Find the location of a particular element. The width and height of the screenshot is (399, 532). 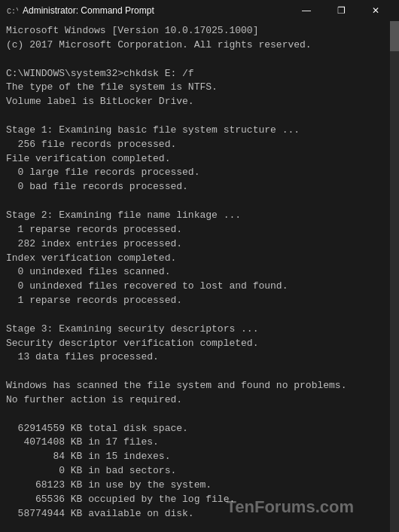

restore-button: ❐ is located at coordinates (341, 11).